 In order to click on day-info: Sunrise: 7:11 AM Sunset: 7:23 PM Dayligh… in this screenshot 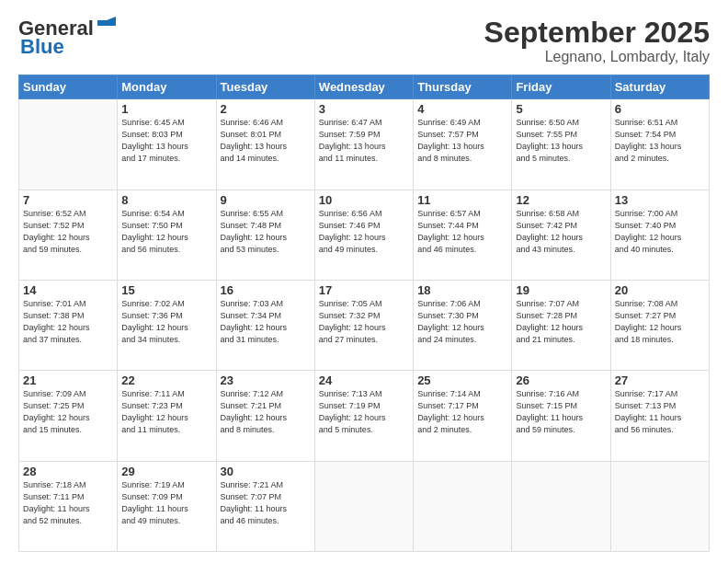, I will do `click(166, 412)`.